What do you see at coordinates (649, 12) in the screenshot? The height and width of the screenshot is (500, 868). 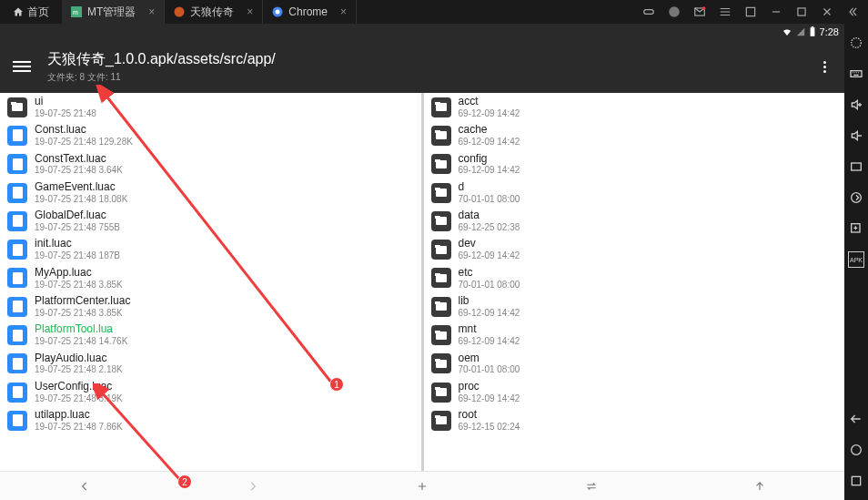 I see `gamepad-icon` at bounding box center [649, 12].